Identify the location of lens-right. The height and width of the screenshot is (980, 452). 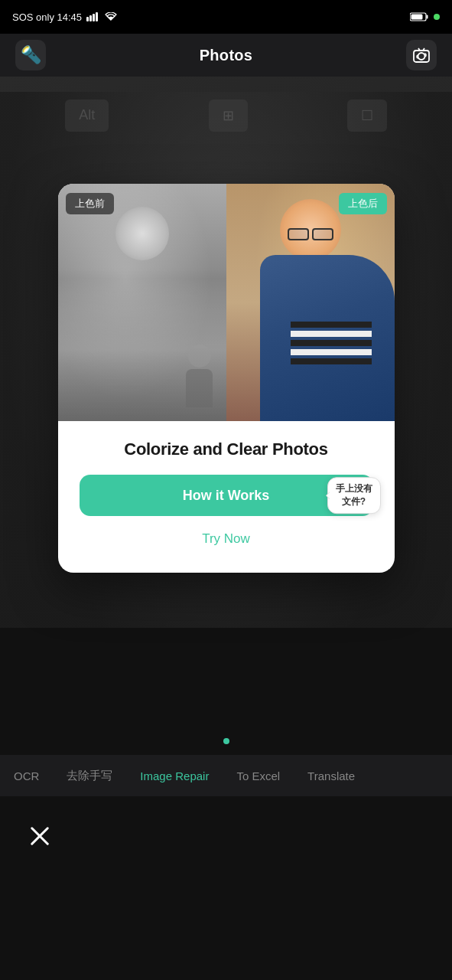
(323, 234).